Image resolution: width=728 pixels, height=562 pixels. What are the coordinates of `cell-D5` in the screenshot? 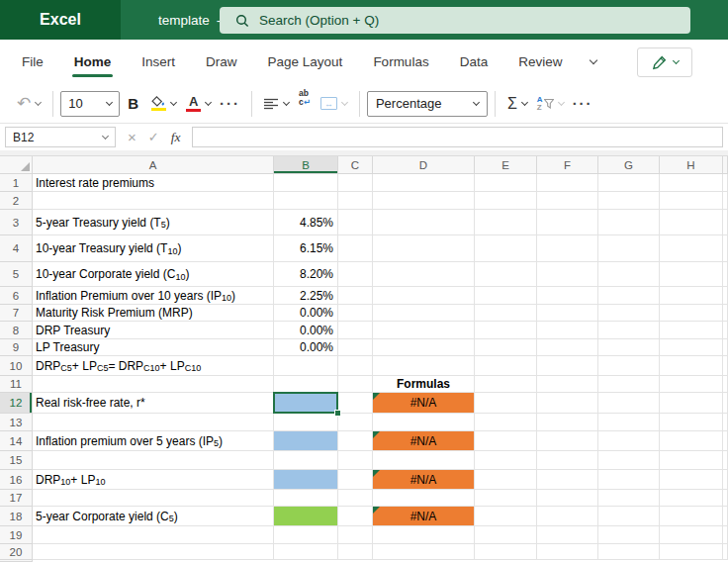 It's located at (423, 275).